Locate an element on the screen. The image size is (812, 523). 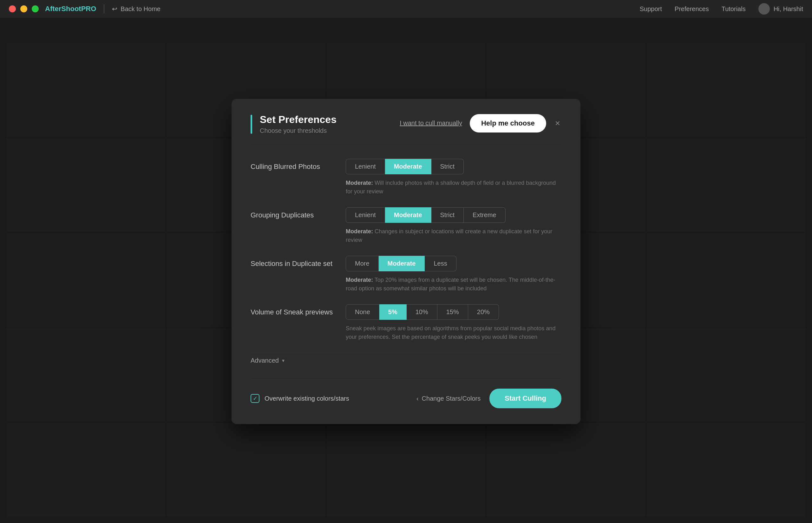
pref-sneak-label: Volume of Sneak previews is located at coordinates (298, 312).